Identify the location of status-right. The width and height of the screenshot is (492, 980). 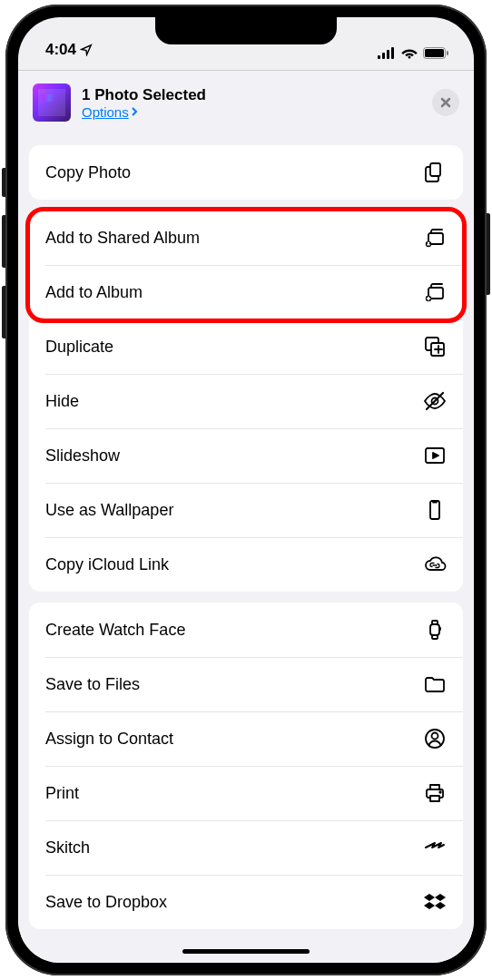
(413, 53).